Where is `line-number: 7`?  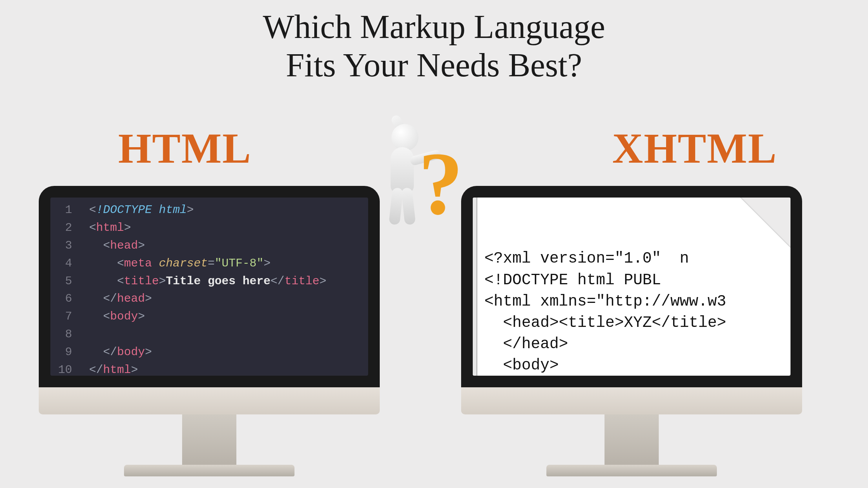 line-number: 7 is located at coordinates (61, 317).